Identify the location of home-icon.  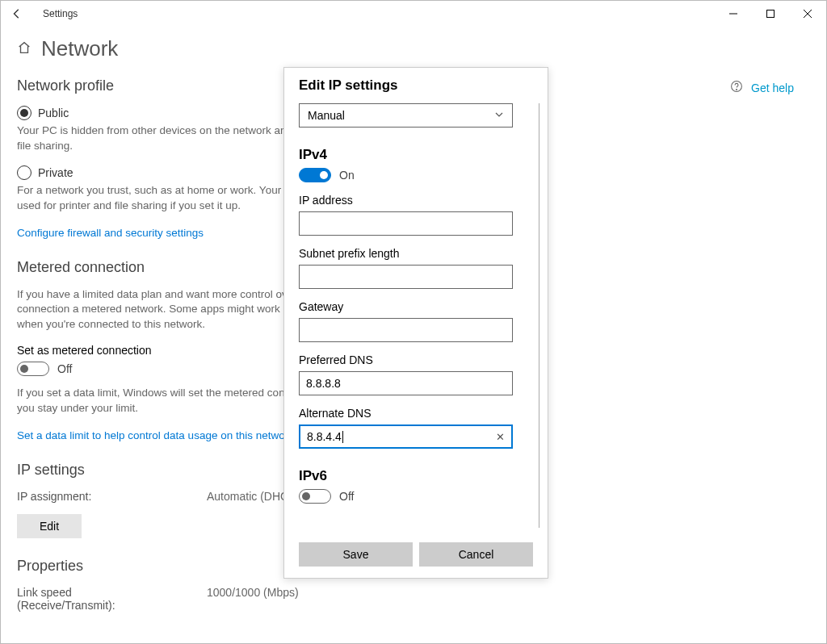
(24, 49).